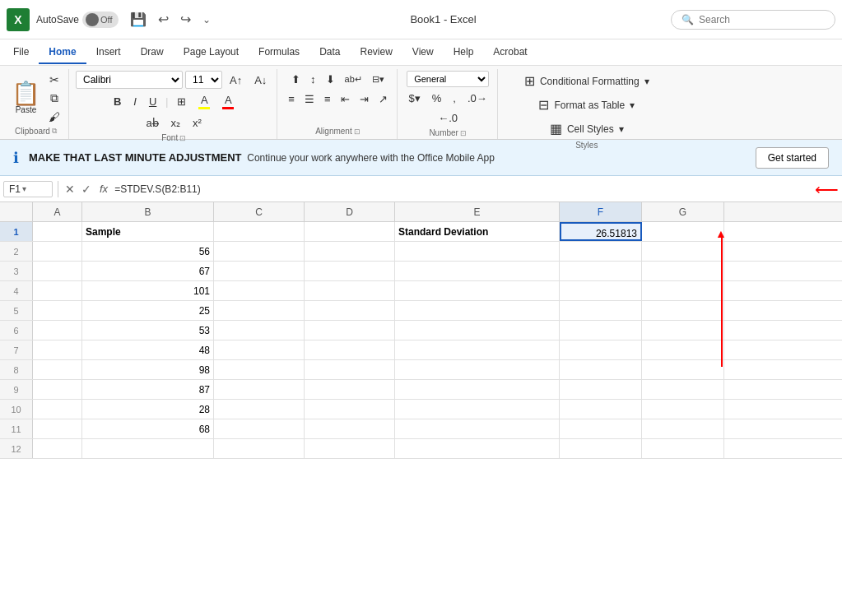 This screenshot has width=842, height=616. I want to click on underline-button: U, so click(153, 102).